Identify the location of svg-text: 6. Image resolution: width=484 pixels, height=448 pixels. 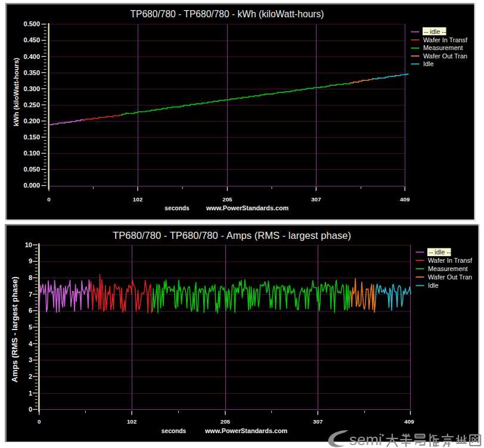
(30, 310).